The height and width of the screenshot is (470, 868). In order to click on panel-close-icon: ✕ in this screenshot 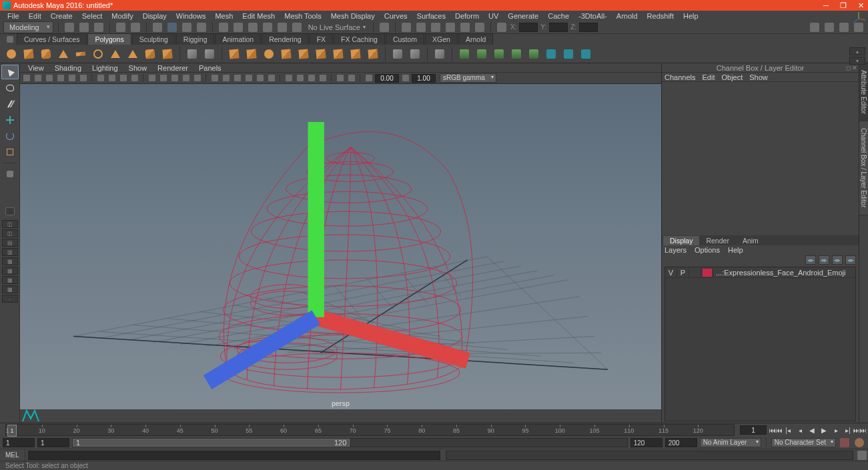, I will do `click(855, 68)`.